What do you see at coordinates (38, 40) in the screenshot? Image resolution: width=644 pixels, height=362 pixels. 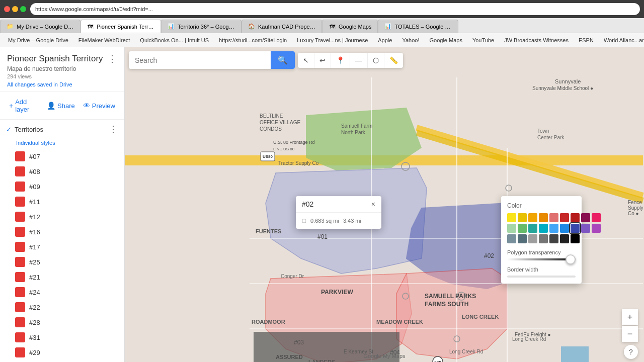 I see `bookmark-drive: My Drive – Google Drive` at bounding box center [38, 40].